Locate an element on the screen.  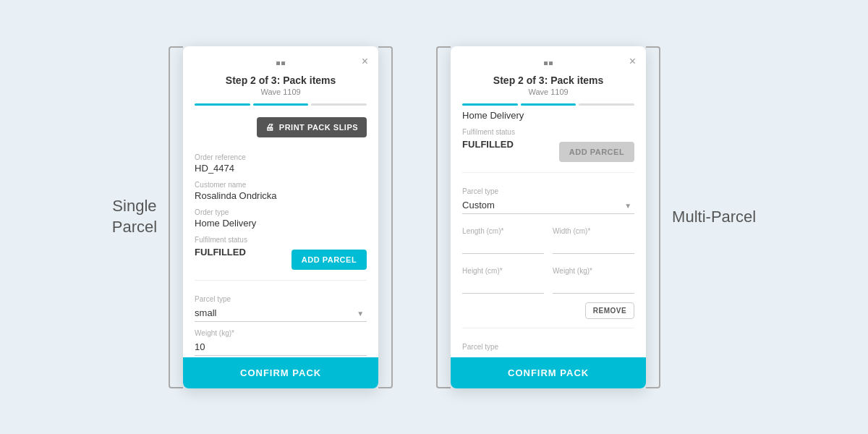
weight-col-1: Weight (kg)* is located at coordinates (593, 276).